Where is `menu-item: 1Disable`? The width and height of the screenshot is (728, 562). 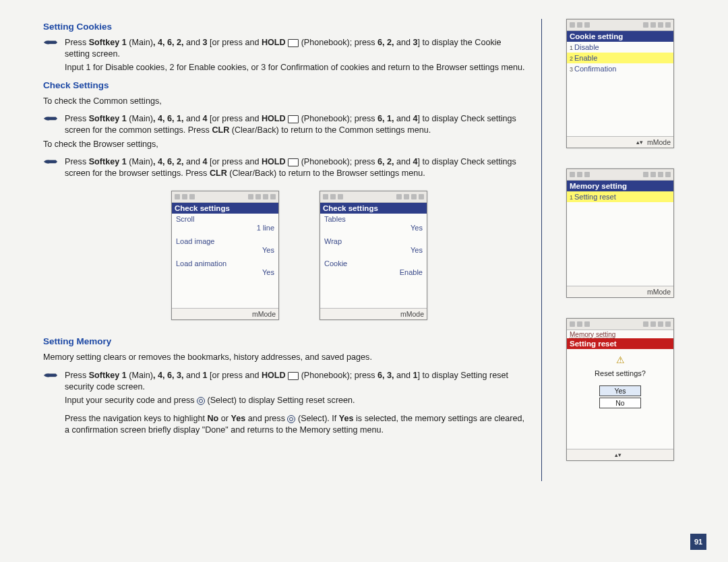
menu-item: 1Disable is located at coordinates (620, 47).